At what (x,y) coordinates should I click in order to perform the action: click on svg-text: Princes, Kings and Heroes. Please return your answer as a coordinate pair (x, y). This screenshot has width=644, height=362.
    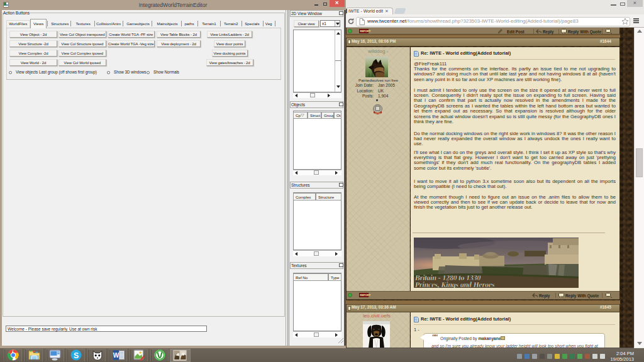
    Looking at the image, I should click on (455, 284).